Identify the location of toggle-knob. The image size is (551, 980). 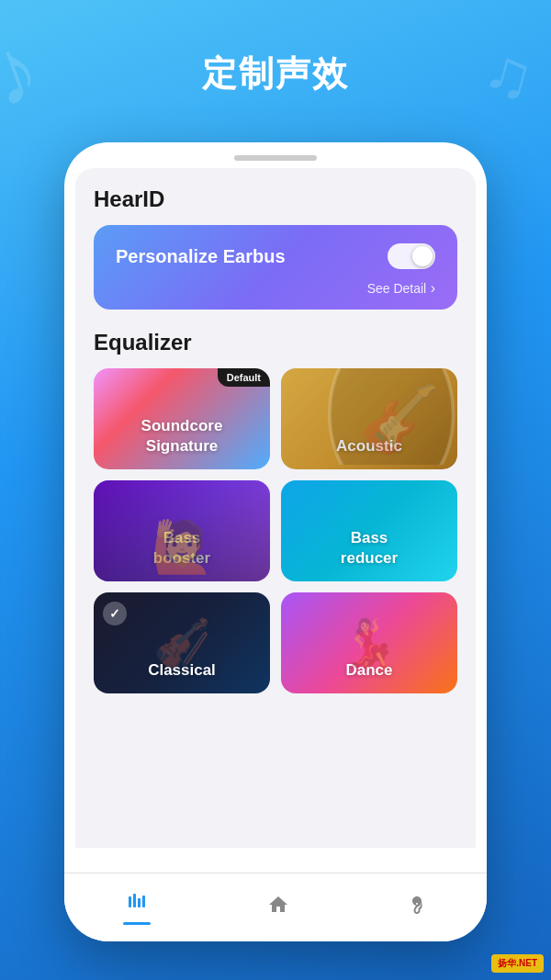
(422, 256).